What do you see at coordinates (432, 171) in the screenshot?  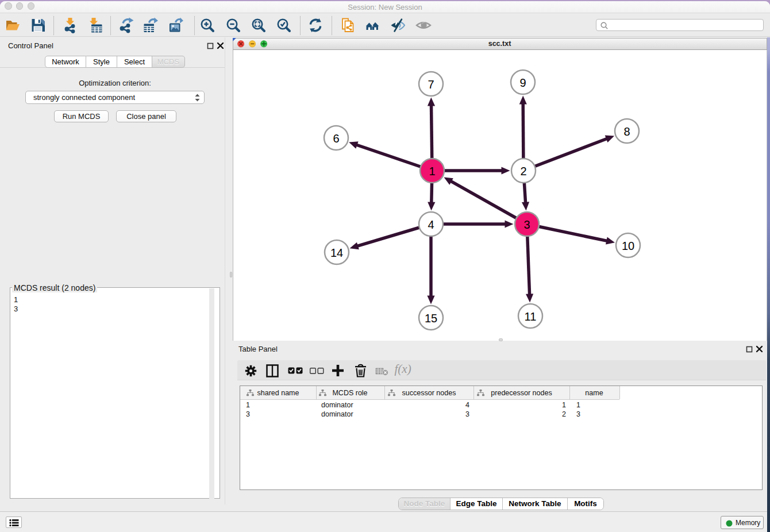 I see `svg-text: 1` at bounding box center [432, 171].